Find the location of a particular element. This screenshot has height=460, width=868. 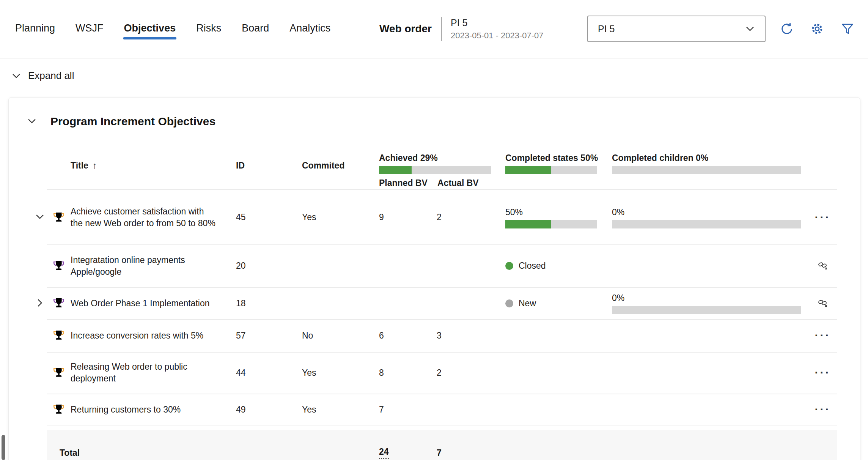

pi-date-range: 2023-05-01 - 2023-07-07 is located at coordinates (497, 36).